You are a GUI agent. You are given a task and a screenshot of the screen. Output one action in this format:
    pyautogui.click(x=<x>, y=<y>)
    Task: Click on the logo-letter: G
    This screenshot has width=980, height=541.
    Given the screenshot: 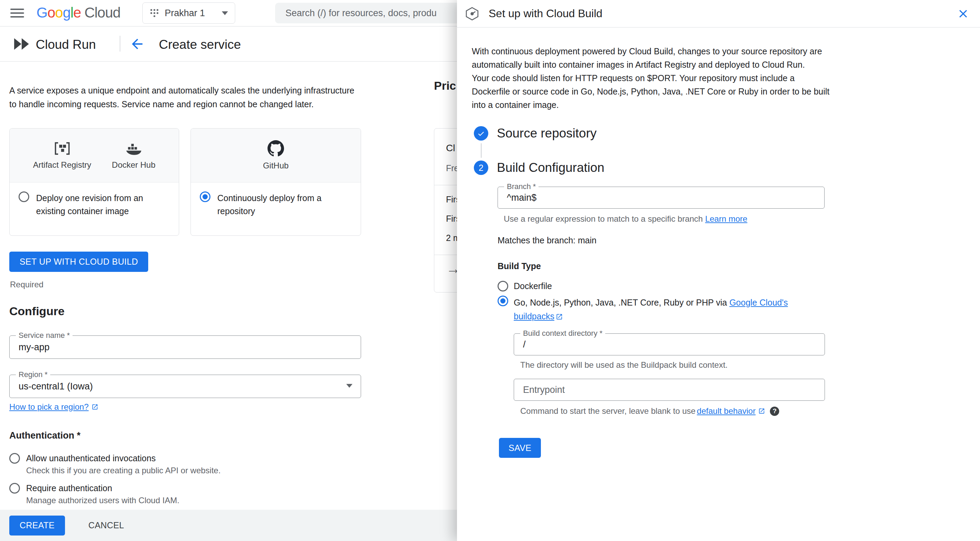 What is the action you would take?
    pyautogui.click(x=42, y=13)
    